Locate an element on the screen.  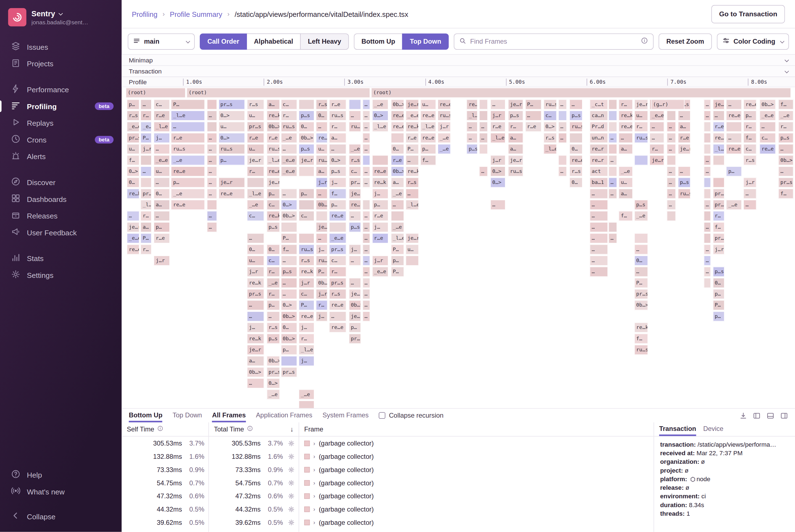
download-icon is located at coordinates (743, 415).